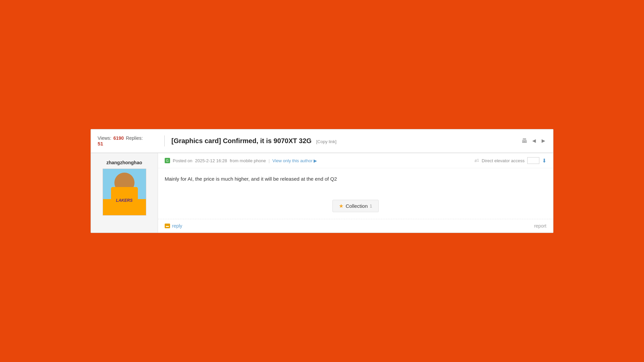 The image size is (644, 362). Describe the element at coordinates (356, 206) in the screenshot. I see `collection-button: ★ Collection 1` at that location.